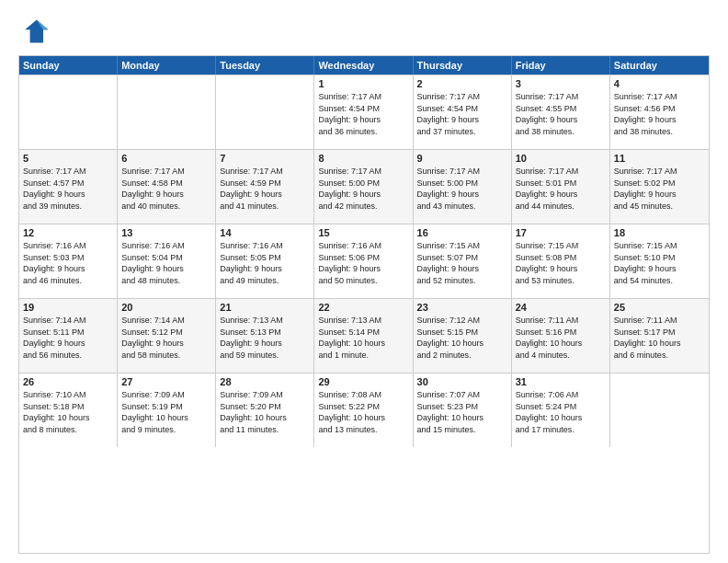 The height and width of the screenshot is (563, 728). I want to click on day-info: Sunrise: 7:10 AM Sunset: 5:18 PM Dayligh…, so click(68, 412).